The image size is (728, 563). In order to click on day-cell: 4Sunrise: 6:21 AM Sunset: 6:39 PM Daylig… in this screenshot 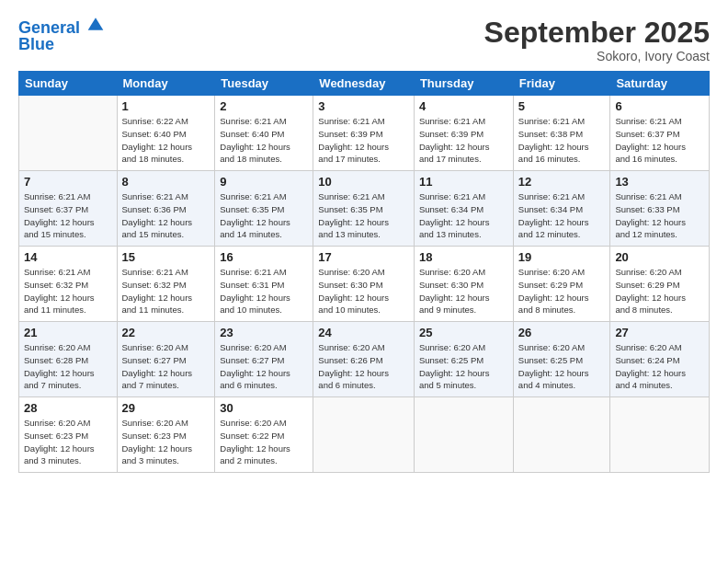, I will do `click(463, 133)`.